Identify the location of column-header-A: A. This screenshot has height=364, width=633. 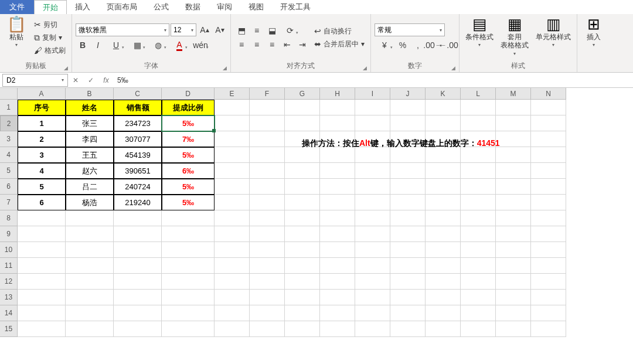
(42, 94).